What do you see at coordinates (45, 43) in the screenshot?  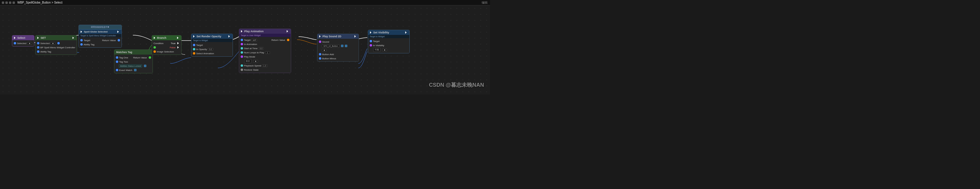 I see `set-selected-label: Selected` at bounding box center [45, 43].